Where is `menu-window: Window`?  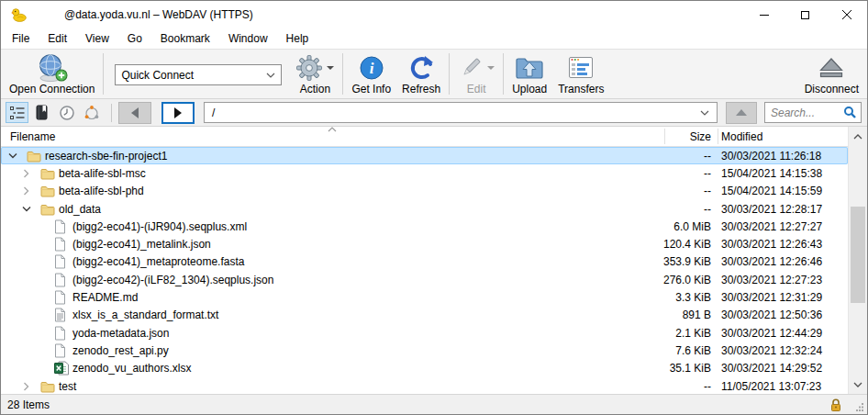
menu-window: Window is located at coordinates (248, 39).